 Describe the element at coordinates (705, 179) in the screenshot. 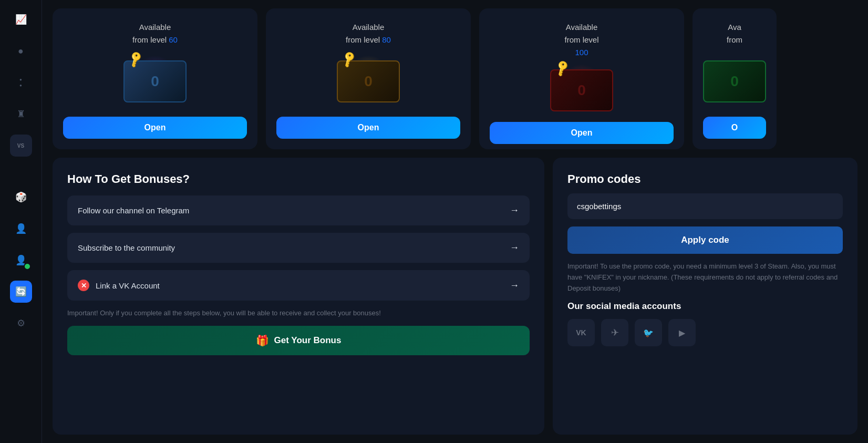

I see `promo-title: Promo codes` at that location.